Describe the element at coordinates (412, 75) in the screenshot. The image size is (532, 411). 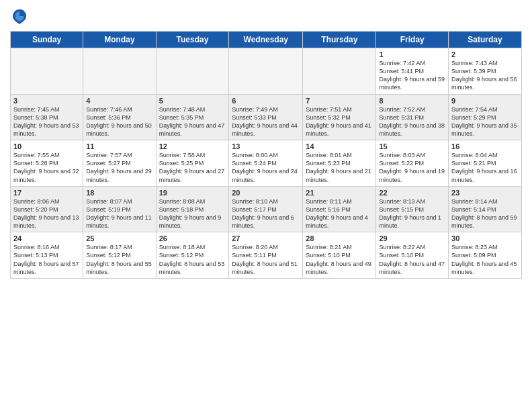
I see `day-info: Sunrise: 7:42 AM Sunset: 5:41 PM Dayligh…` at that location.